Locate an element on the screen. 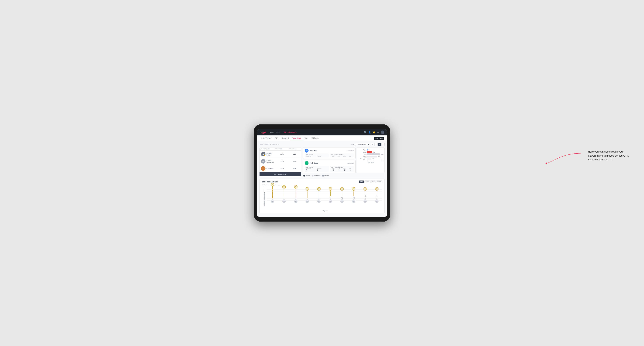  putt-val: 1 is located at coordinates (350, 170).